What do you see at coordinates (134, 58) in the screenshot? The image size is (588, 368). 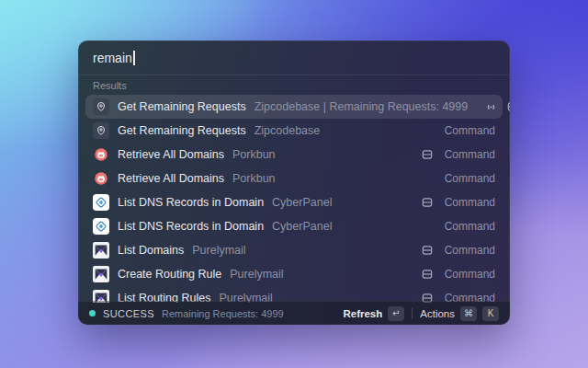 I see `text-cursor` at bounding box center [134, 58].